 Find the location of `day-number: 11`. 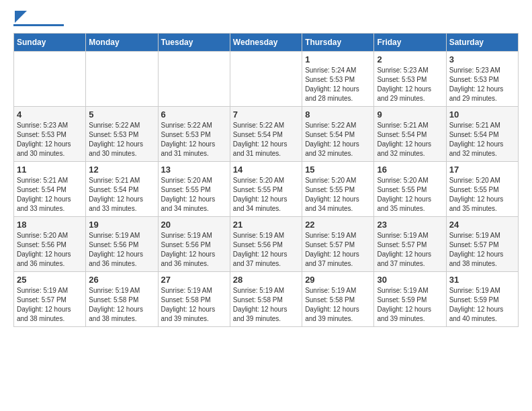

day-number: 11 is located at coordinates (50, 169).